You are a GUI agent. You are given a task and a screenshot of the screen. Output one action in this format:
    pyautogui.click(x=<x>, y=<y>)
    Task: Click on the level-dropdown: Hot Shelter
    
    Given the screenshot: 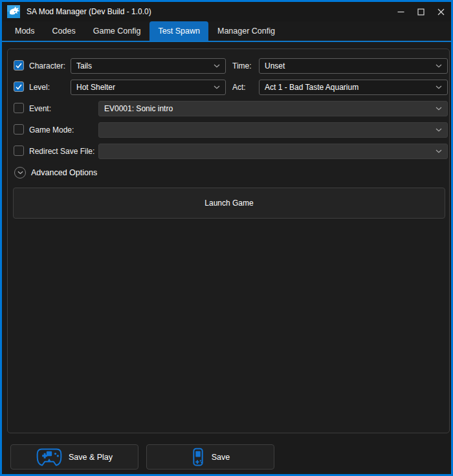 What is the action you would take?
    pyautogui.click(x=148, y=87)
    